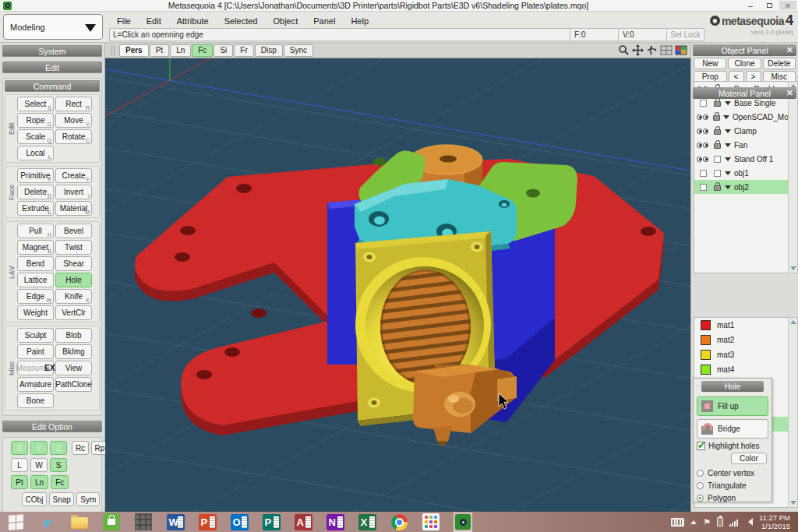  I want to click on pathclone-button: PathClone, so click(73, 385).